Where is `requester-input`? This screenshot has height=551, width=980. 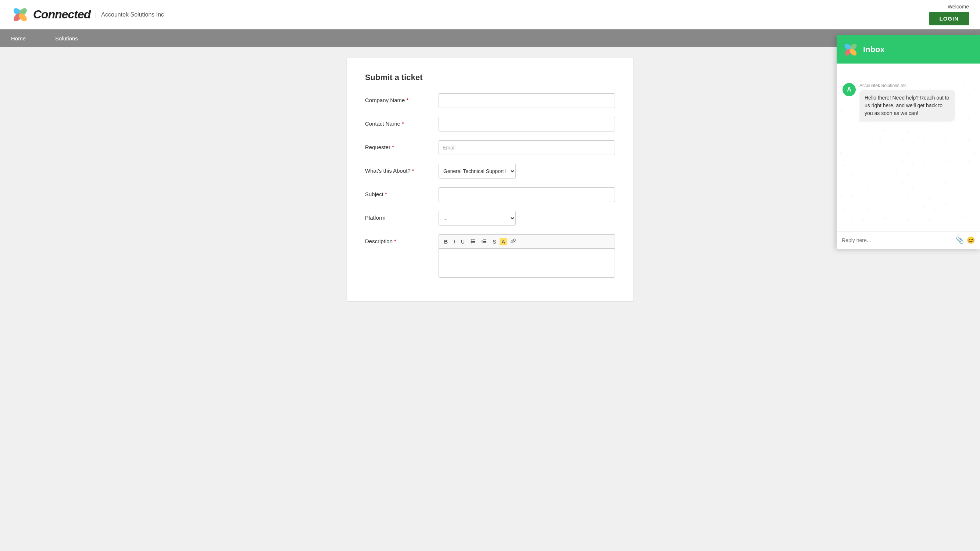 requester-input is located at coordinates (527, 148).